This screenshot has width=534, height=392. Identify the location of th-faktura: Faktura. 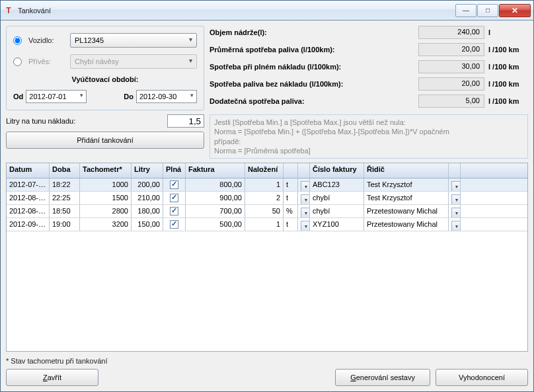
(215, 171).